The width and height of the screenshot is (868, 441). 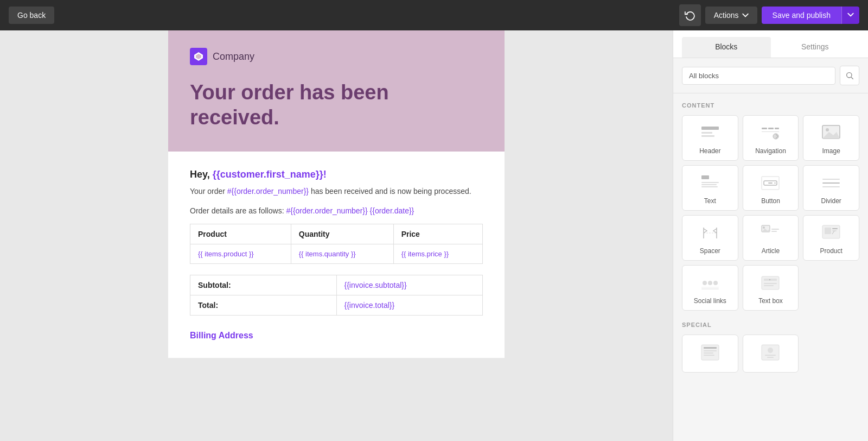 What do you see at coordinates (336, 91) in the screenshot?
I see `email-header-block: Company Your order has been received.` at bounding box center [336, 91].